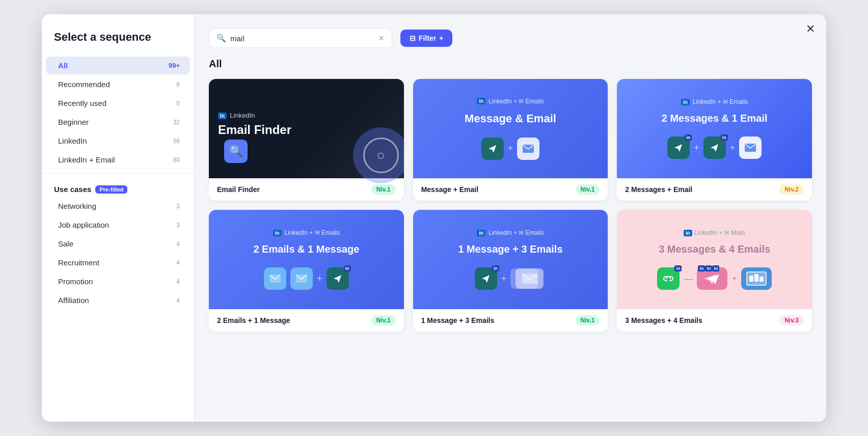 This screenshot has height=436, width=868. Describe the element at coordinates (510, 119) in the screenshot. I see `card-title-message-email: Message & Email` at that location.